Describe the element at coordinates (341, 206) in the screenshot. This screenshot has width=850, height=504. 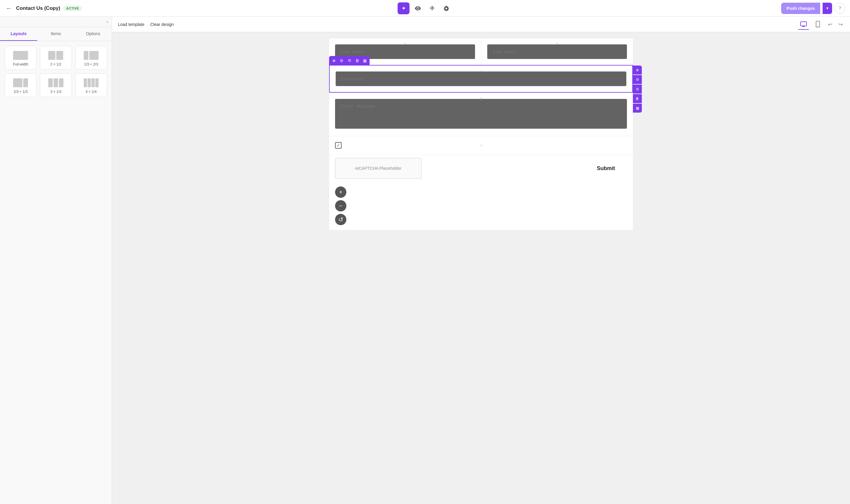
I see `remove-row-button: −` at that location.